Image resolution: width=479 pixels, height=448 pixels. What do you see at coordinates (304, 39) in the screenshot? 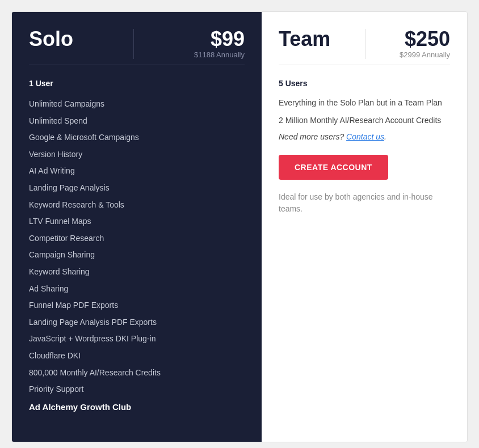
I see `team-title: Team` at bounding box center [304, 39].